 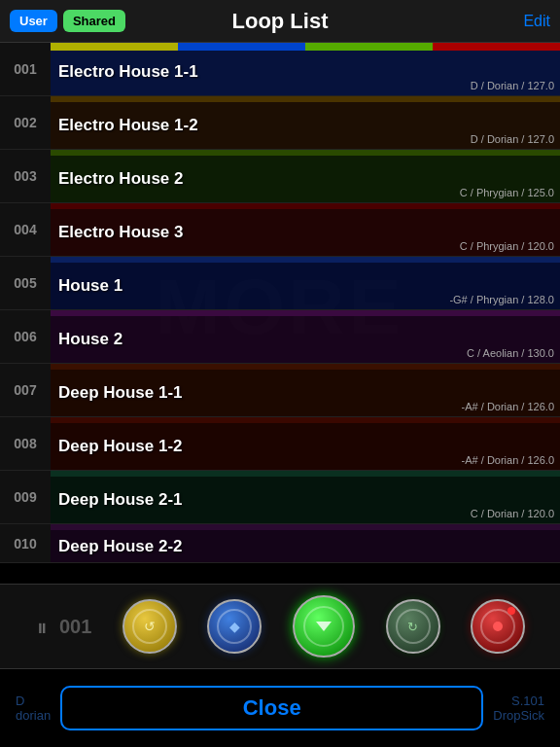 What do you see at coordinates (280, 498) in the screenshot?
I see `list-item: 009Deep House 2-1C / Dorian / 120.0` at bounding box center [280, 498].